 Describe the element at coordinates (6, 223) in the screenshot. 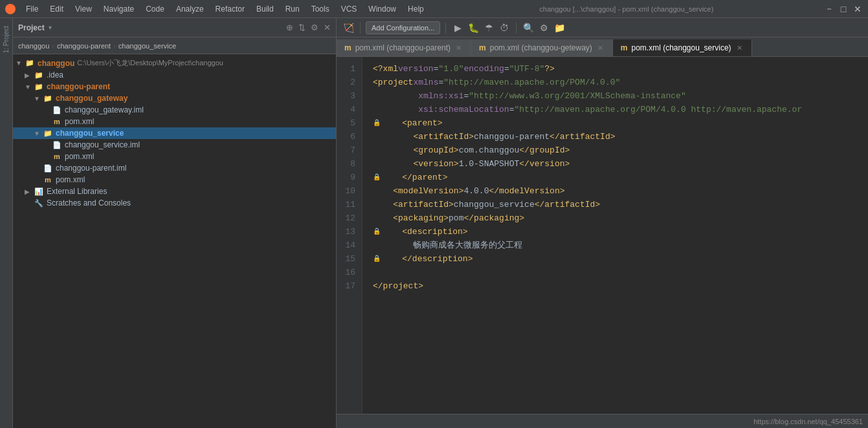

I see `sidebar-strip: 1: Project` at that location.